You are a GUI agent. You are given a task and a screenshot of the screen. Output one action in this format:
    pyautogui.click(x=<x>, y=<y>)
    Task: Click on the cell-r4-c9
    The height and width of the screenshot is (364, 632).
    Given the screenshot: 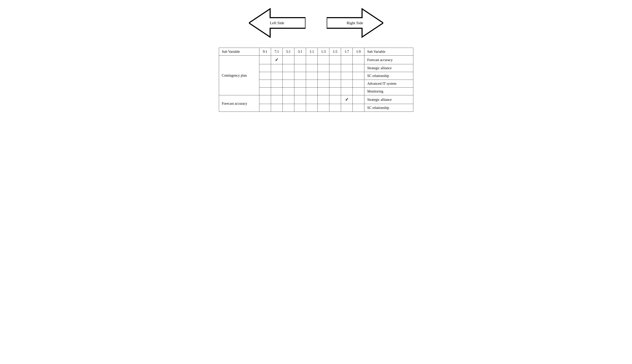 What is the action you would take?
    pyautogui.click(x=358, y=84)
    